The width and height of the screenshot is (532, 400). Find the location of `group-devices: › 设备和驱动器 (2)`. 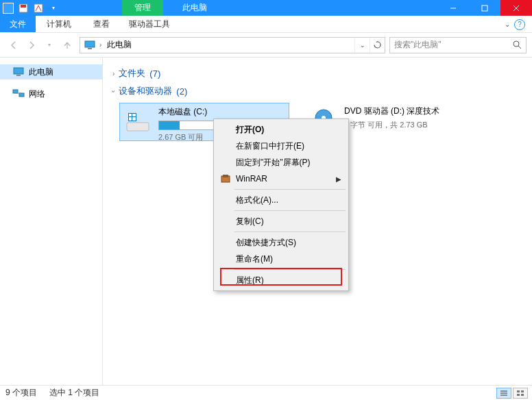

group-devices: › 设备和驱动器 (2) is located at coordinates (322, 91).